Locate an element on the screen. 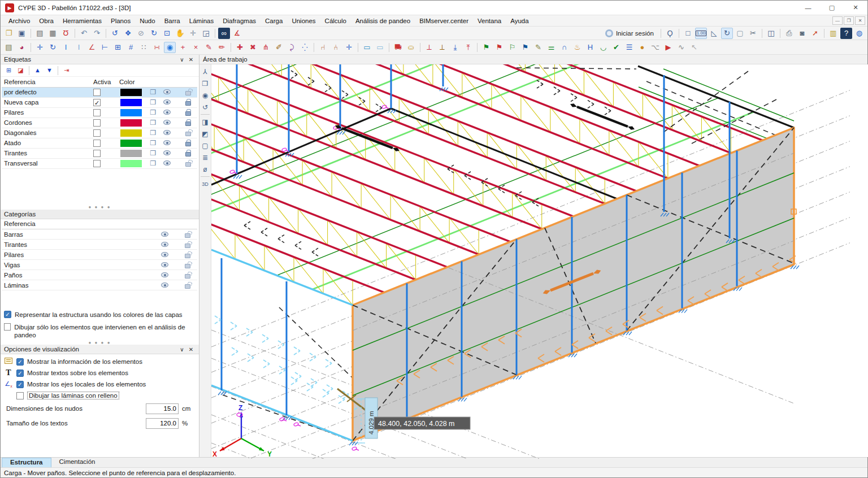 The height and width of the screenshot is (478, 868). menu-bimserver-center: BIMserver.center is located at coordinates (444, 21).